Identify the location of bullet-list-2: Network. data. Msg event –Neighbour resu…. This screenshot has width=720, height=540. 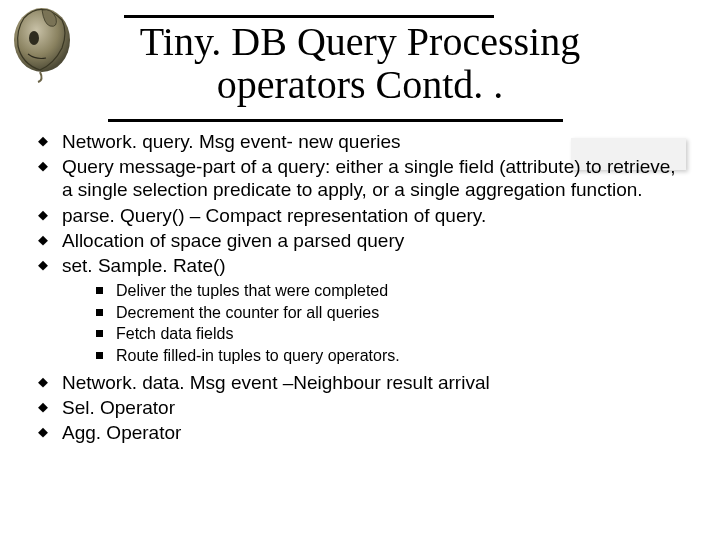
(362, 408).